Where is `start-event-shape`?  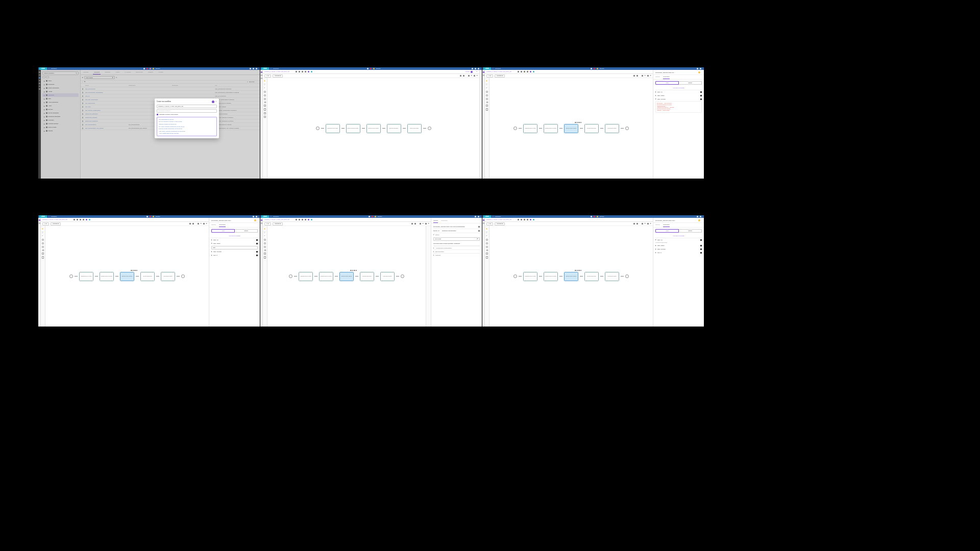 start-event-shape is located at coordinates (487, 92).